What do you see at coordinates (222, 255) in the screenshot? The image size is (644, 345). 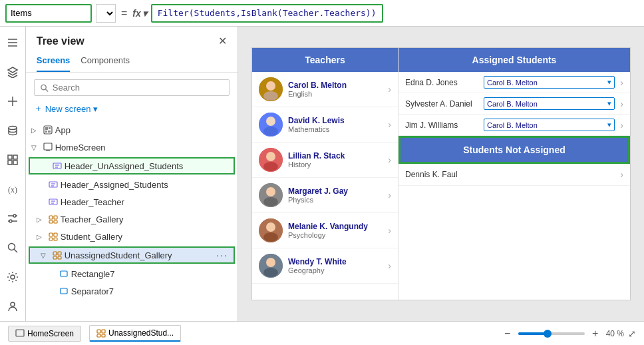 I see `more-options-button: ···` at bounding box center [222, 255].